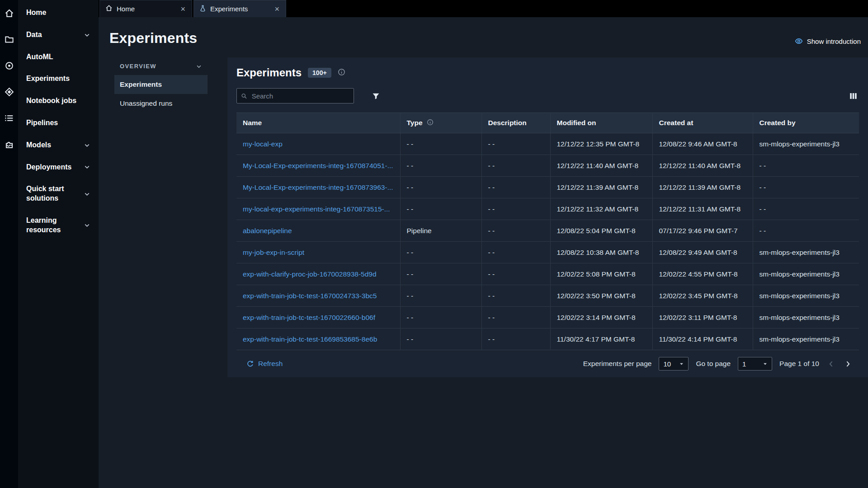 The height and width of the screenshot is (488, 868). Describe the element at coordinates (58, 79) in the screenshot. I see `sidebar-item-experiments: Experiments` at that location.